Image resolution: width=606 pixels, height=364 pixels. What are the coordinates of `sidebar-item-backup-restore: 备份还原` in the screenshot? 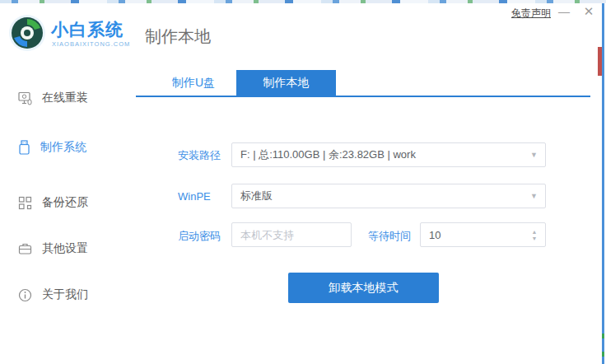 It's located at (53, 203).